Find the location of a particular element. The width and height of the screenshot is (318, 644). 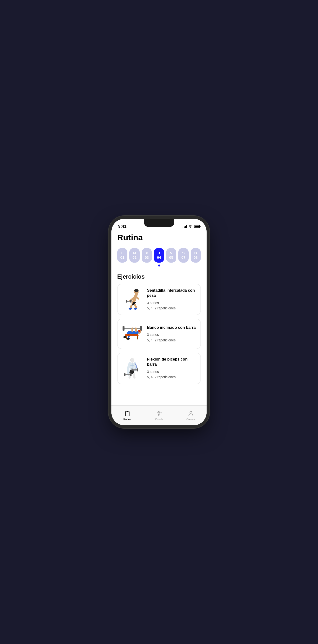

exercise-card-bench: Banco inclinado con barra 3 series 5, 4,… is located at coordinates (159, 334).